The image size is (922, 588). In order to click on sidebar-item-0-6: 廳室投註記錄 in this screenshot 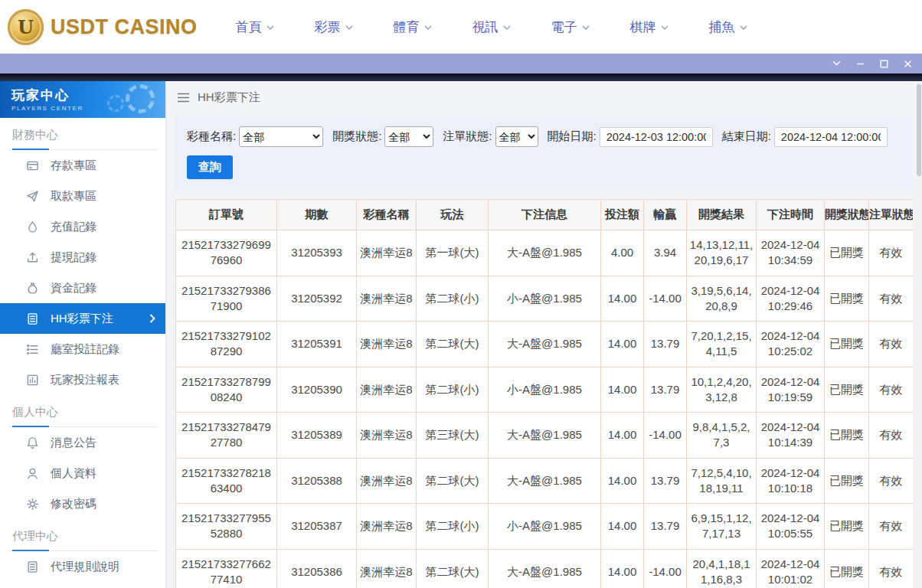, I will do `click(83, 349)`.